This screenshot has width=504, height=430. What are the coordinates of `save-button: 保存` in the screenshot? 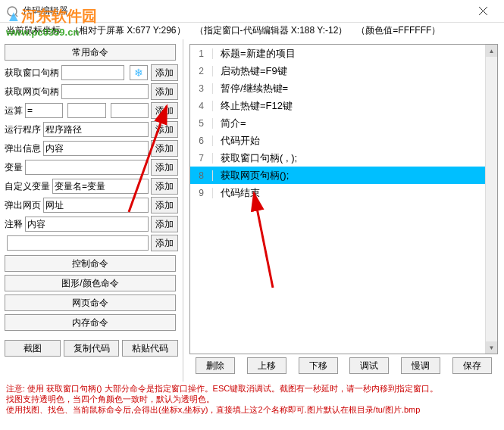 It's located at (472, 366).